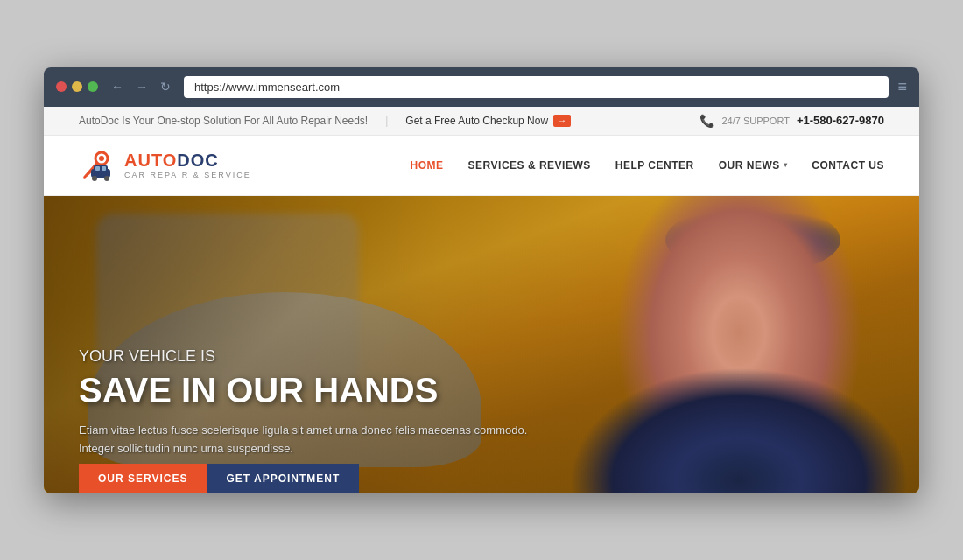 The height and width of the screenshot is (560, 963). I want to click on phone-number: +1-580-627-9870, so click(840, 121).